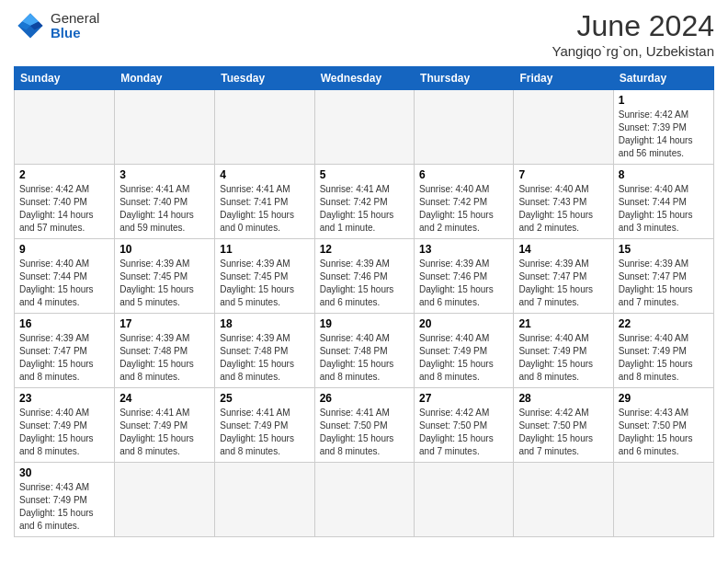 Image resolution: width=728 pixels, height=563 pixels. I want to click on day-number: 12, so click(364, 249).